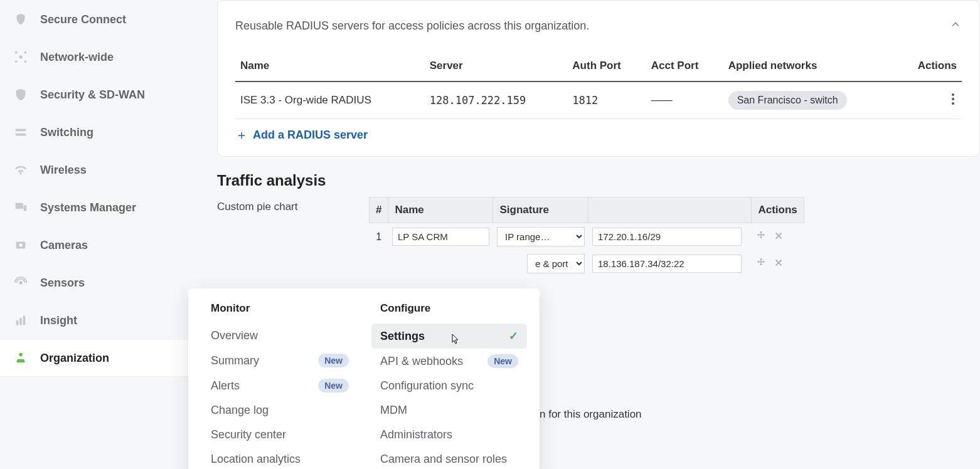 The height and width of the screenshot is (469, 980). I want to click on col-num: #, so click(379, 211).